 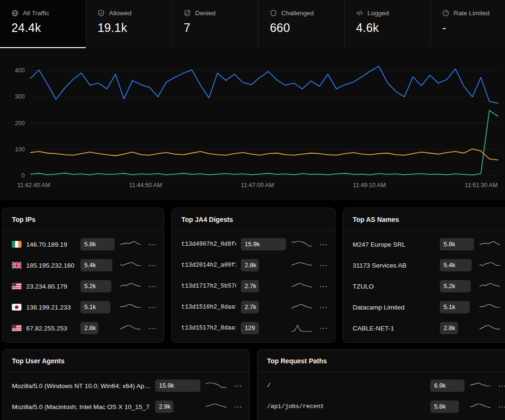 I want to click on row-label: Mozilla/5.0 (Macintosh; Intel Mac OS X 1…, so click(x=81, y=407).